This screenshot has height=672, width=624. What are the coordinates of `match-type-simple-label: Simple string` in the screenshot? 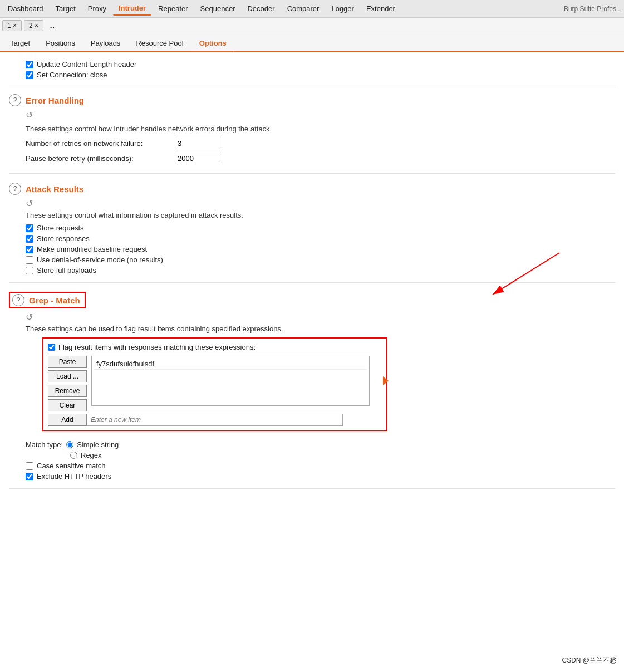 It's located at (98, 444).